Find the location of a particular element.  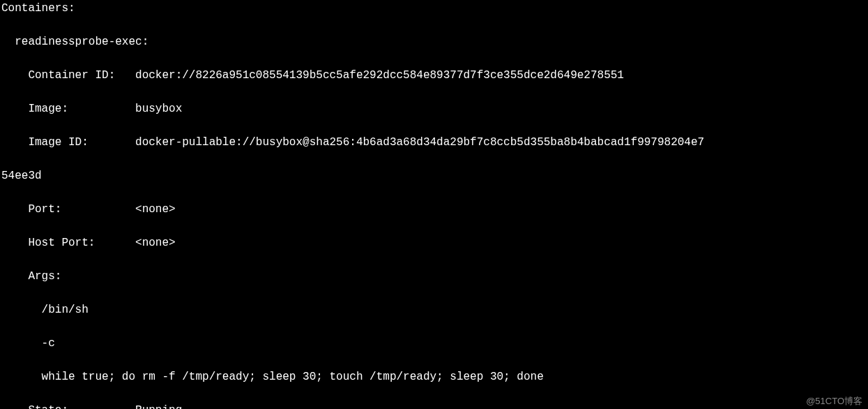

line-image-id-cont: 54ee3d is located at coordinates (434, 176).